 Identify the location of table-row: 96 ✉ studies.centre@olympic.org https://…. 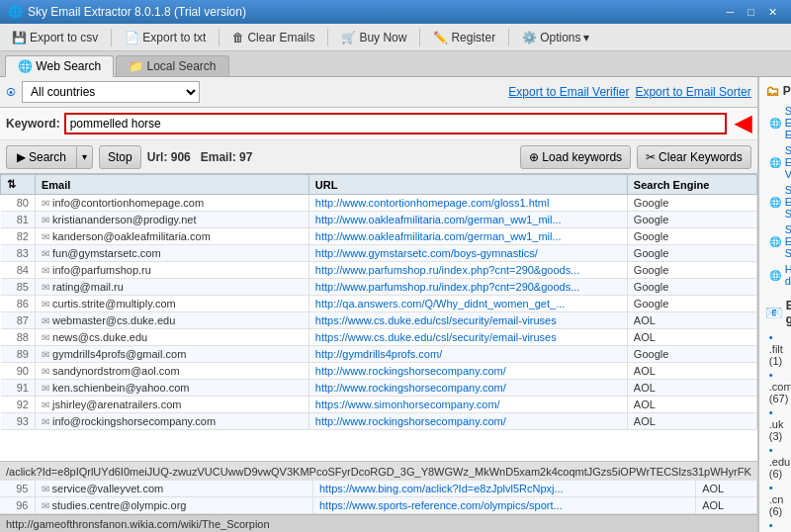
(378, 506).